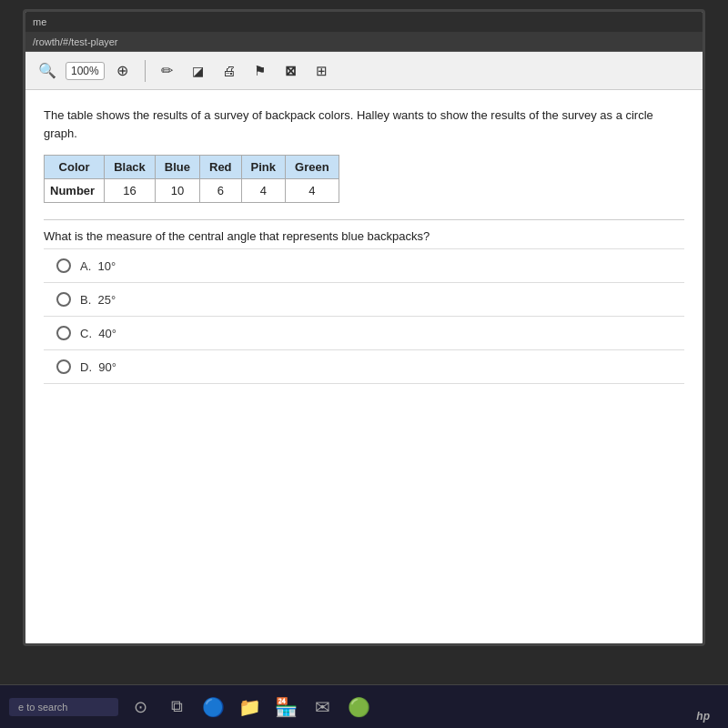 The width and height of the screenshot is (728, 728). What do you see at coordinates (229, 71) in the screenshot?
I see `print-icon: 🖨` at bounding box center [229, 71].